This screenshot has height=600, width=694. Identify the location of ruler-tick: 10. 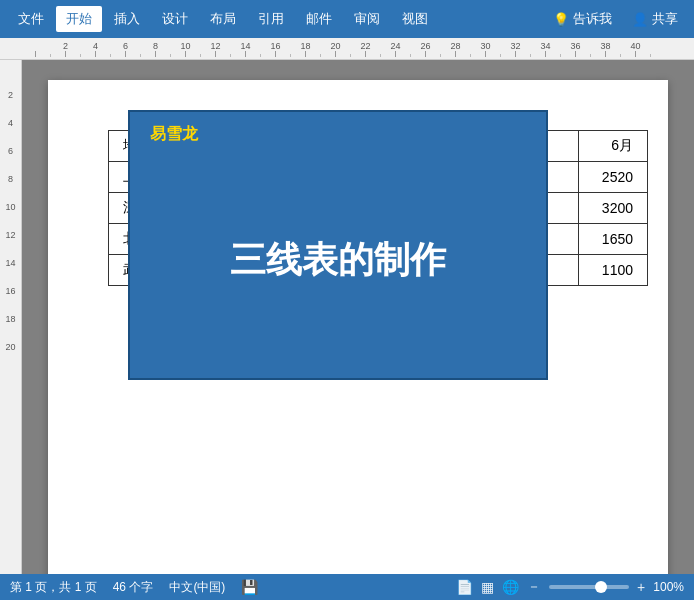
(186, 50).